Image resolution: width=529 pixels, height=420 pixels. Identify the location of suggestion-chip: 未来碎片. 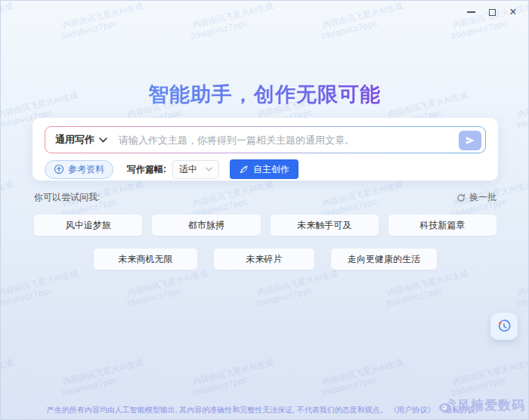
(264, 259).